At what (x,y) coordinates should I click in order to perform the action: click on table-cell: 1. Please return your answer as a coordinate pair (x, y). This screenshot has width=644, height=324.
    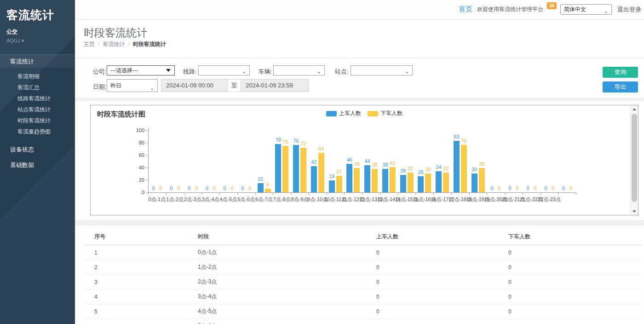
    Looking at the image, I should click on (135, 253).